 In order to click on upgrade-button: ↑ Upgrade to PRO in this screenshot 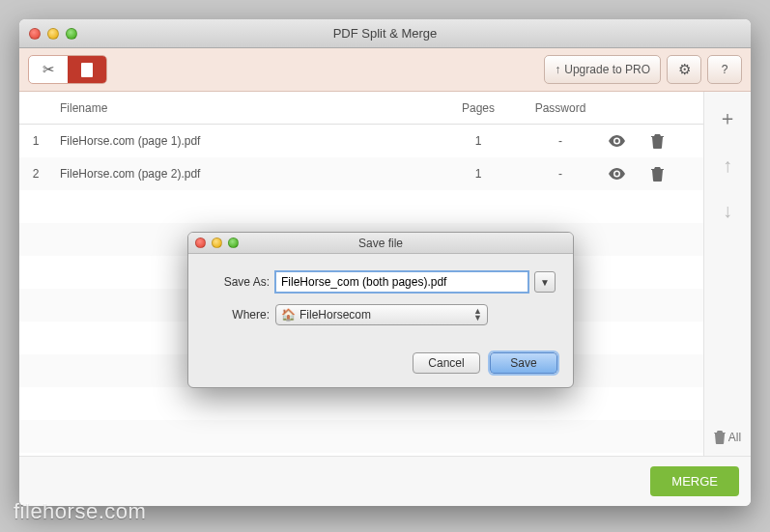, I will do `click(603, 70)`.